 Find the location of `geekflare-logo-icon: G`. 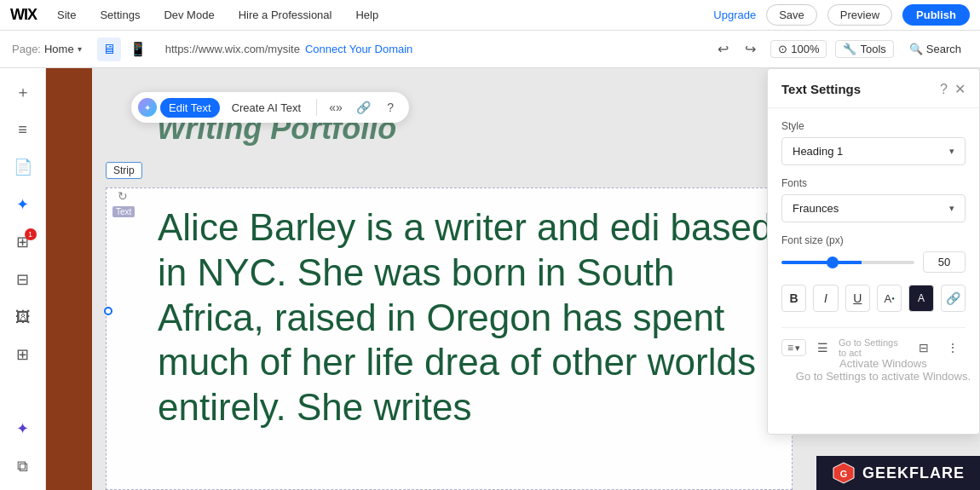

geekflare-logo-icon: G is located at coordinates (844, 473).